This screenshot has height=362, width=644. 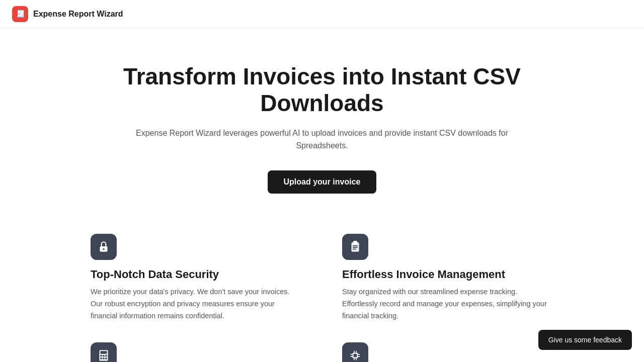 I want to click on hero-title: Transform Invoices into Instant CSV Down…, so click(x=322, y=90).